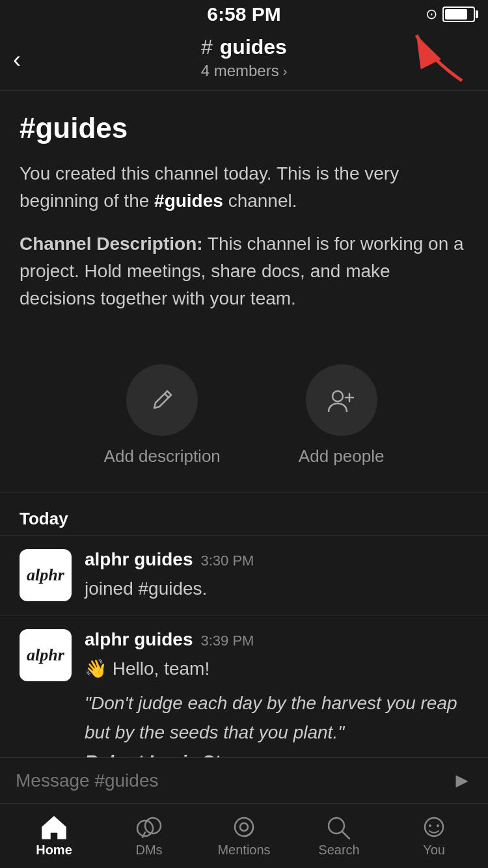  Describe the element at coordinates (111, 243) in the screenshot. I see `description-label: Channel Description:` at that location.